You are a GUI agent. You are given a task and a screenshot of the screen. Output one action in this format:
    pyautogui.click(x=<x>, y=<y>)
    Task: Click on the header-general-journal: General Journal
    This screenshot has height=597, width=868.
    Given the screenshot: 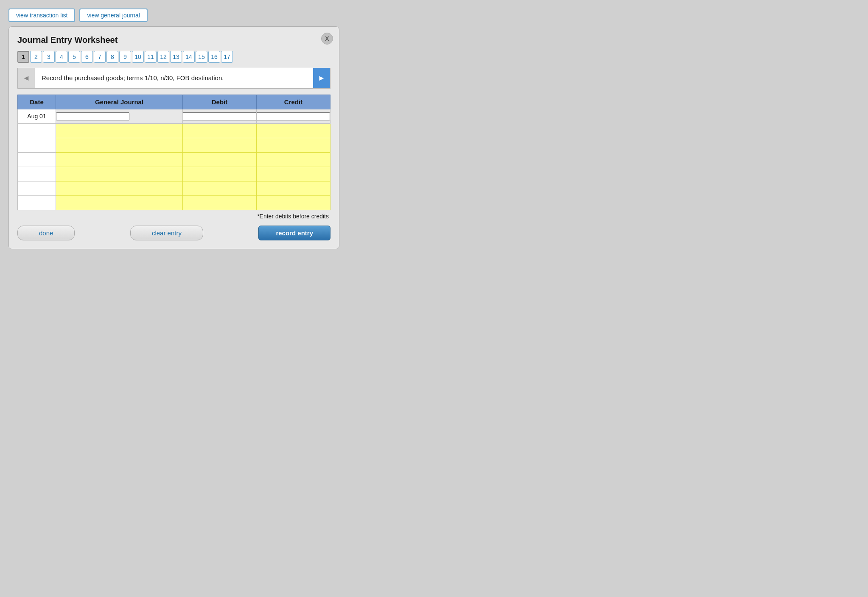 What is the action you would take?
    pyautogui.click(x=120, y=102)
    